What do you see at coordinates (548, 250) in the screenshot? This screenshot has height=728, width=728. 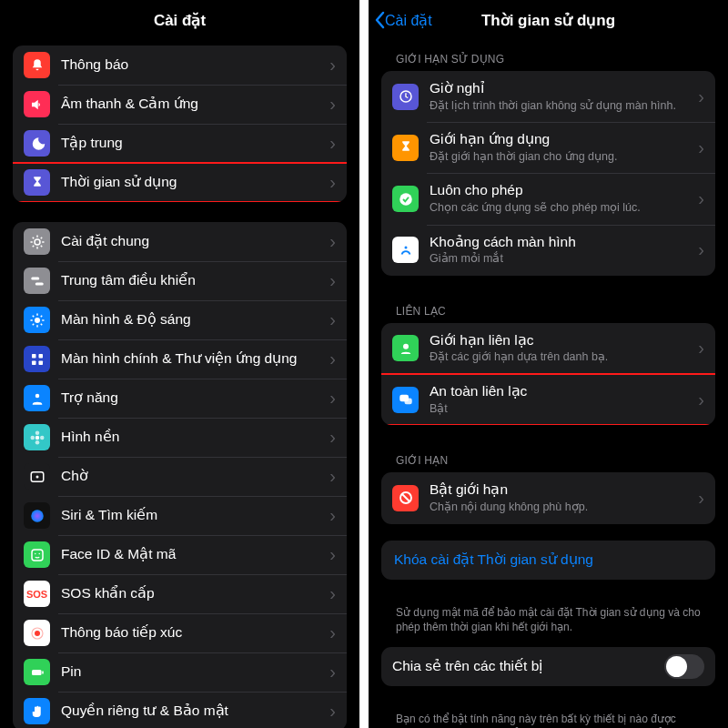 I see `distance-row: Khoảng cách màn hìnhGiảm mỏi mắt›` at bounding box center [548, 250].